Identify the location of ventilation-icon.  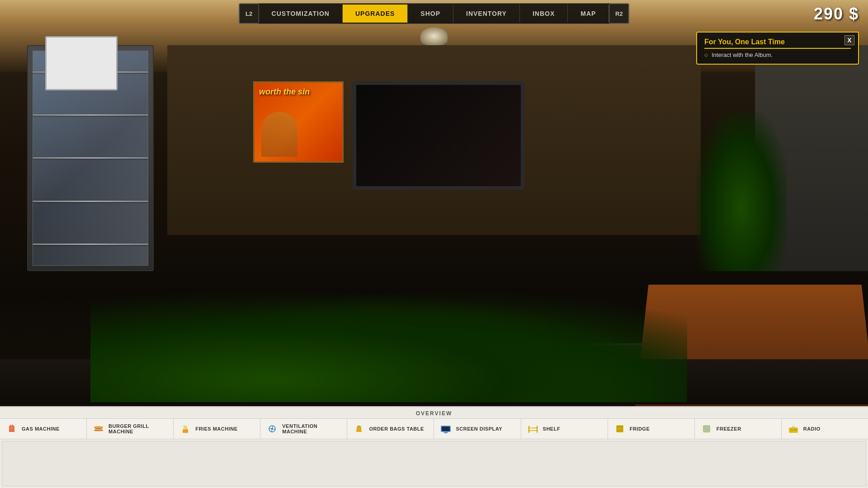
(272, 429).